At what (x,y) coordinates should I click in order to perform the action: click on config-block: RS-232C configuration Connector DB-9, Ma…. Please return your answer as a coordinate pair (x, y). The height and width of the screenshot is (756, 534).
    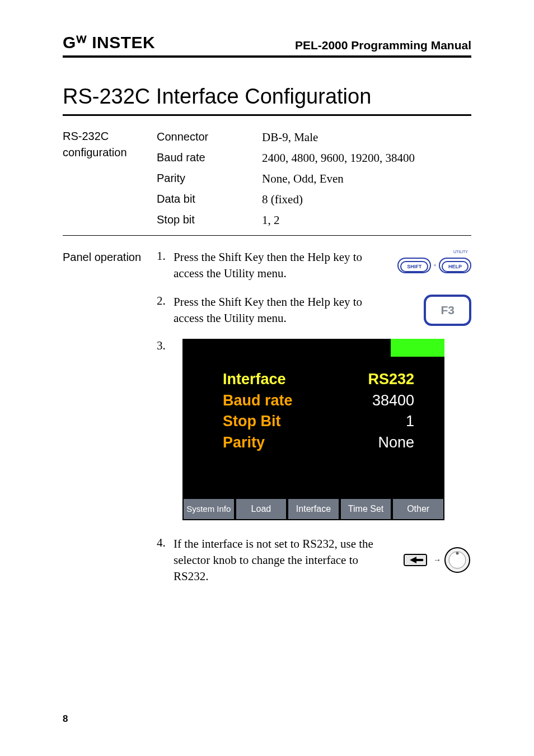
    Looking at the image, I should click on (267, 180).